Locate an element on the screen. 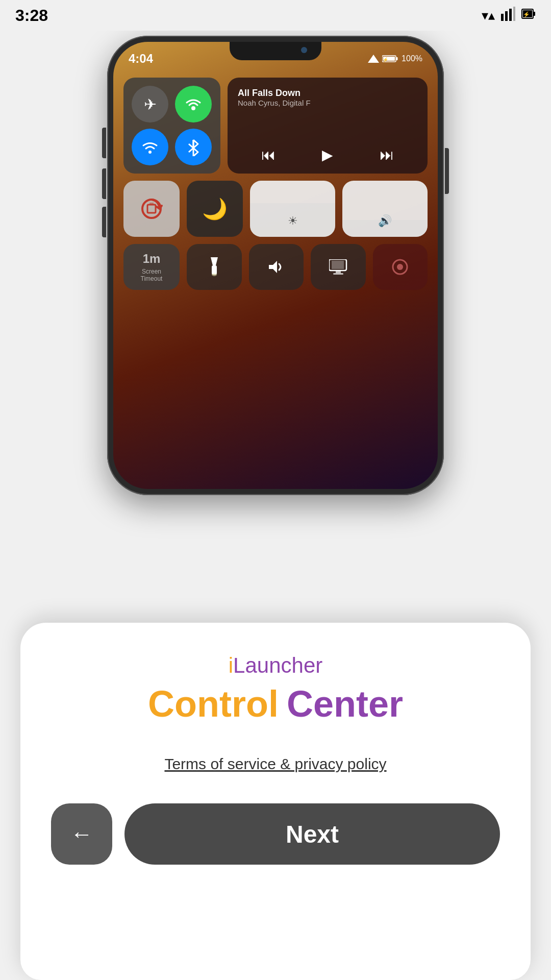  back-arrow-icon: ← is located at coordinates (82, 834).